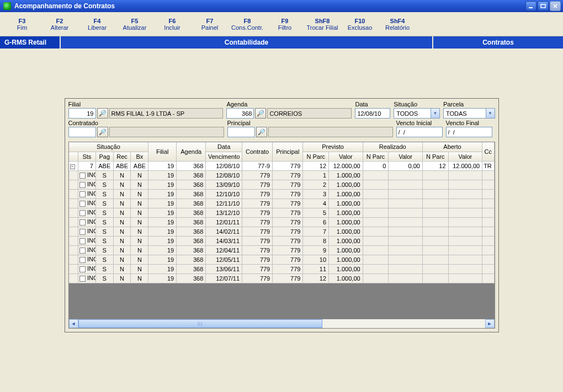  Describe the element at coordinates (282, 259) in the screenshot. I see `grid-row: INCSNN1936812/05/11779779101.000,00` at that location.